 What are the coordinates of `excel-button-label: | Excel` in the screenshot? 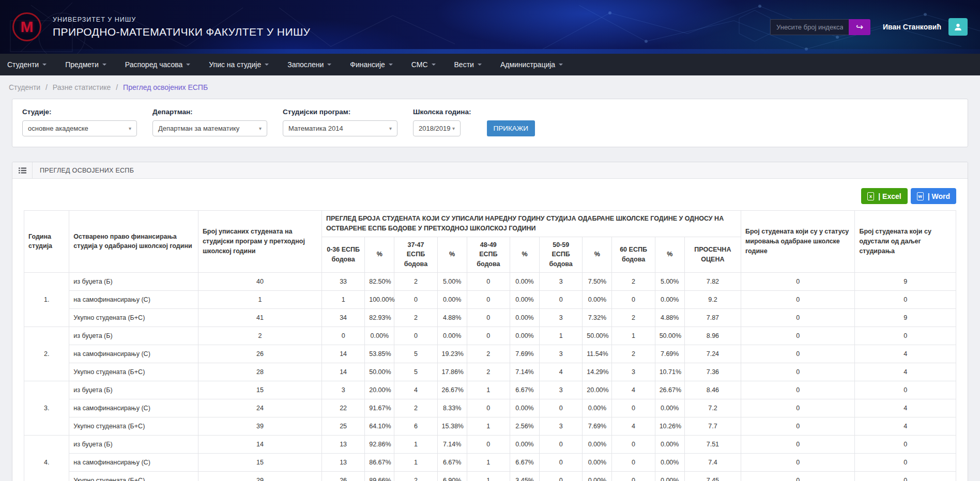 It's located at (890, 196).